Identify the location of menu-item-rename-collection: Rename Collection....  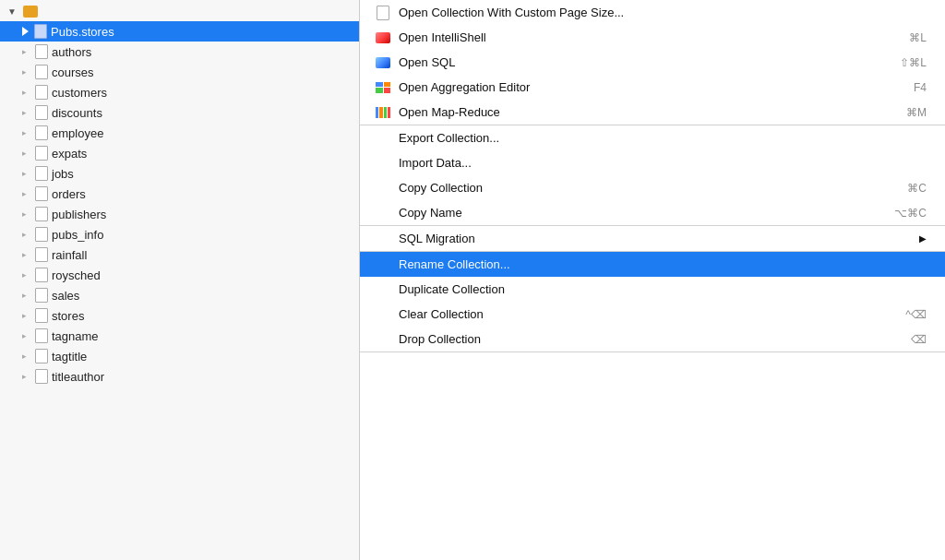
(652, 264).